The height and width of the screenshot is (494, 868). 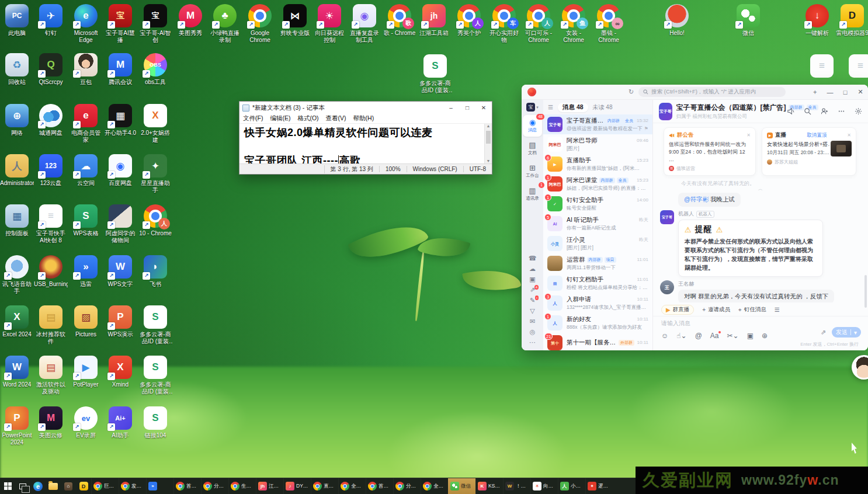 What do you see at coordinates (598, 323) in the screenshot?
I see `chat-list-item: 人 1 新的好友 10:11 888x（东先森）请求添加你为好友` at bounding box center [598, 323].